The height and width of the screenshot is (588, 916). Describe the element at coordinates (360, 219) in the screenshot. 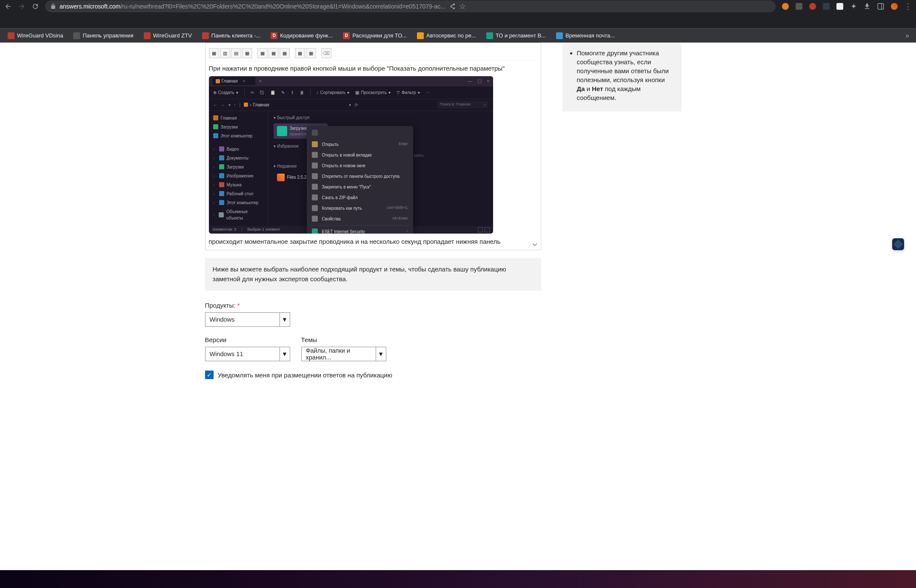

I see `ctx-item: СвойстваAlt+Enter` at that location.